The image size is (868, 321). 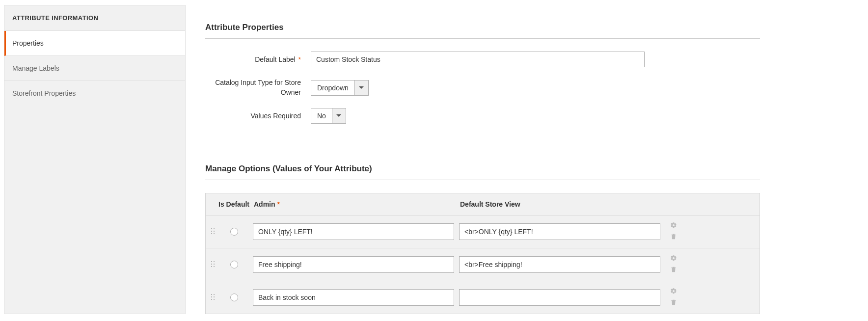 What do you see at coordinates (95, 69) in the screenshot?
I see `sidebar-item-manage-labels: Manage Labels` at bounding box center [95, 69].